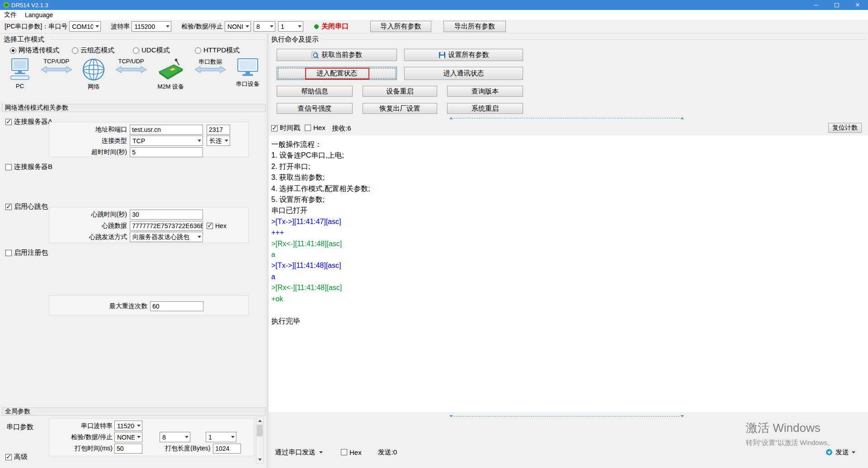  What do you see at coordinates (464, 55) in the screenshot?
I see `set-params-button: 设置所有参数` at bounding box center [464, 55].